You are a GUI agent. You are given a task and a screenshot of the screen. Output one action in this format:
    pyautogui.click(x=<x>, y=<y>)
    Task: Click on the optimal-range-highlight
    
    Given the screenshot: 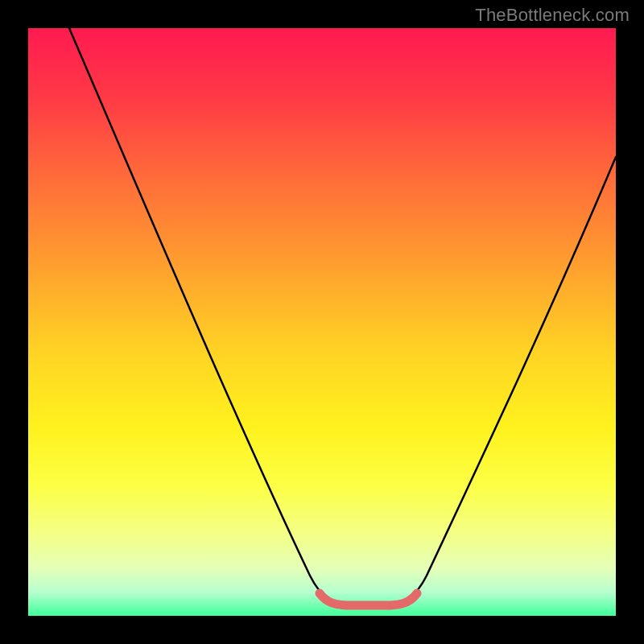 What is the action you would take?
    pyautogui.click(x=369, y=599)
    